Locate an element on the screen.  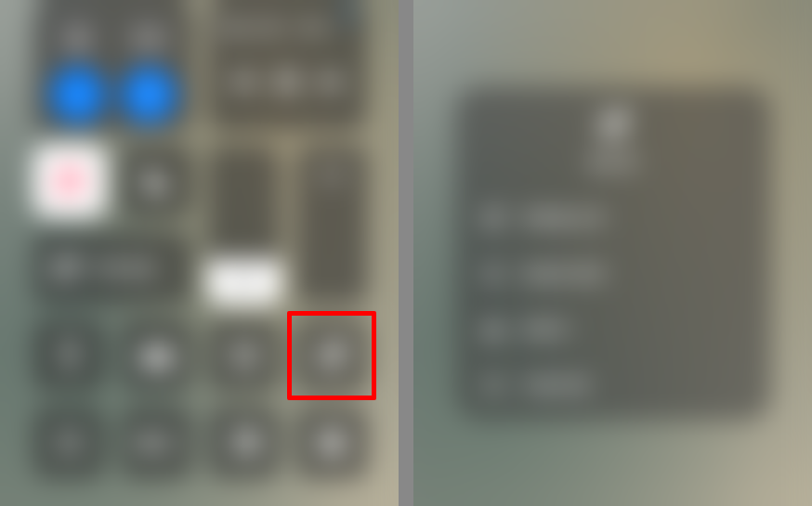
qr-scan-button is located at coordinates (70, 443).